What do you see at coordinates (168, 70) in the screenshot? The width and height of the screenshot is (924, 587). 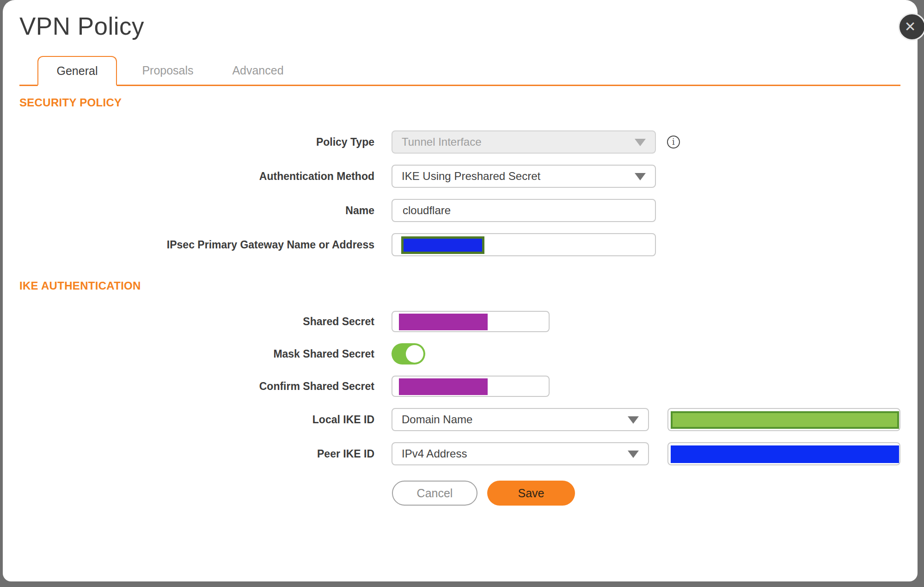 I see `tab-proposals: Proposals` at bounding box center [168, 70].